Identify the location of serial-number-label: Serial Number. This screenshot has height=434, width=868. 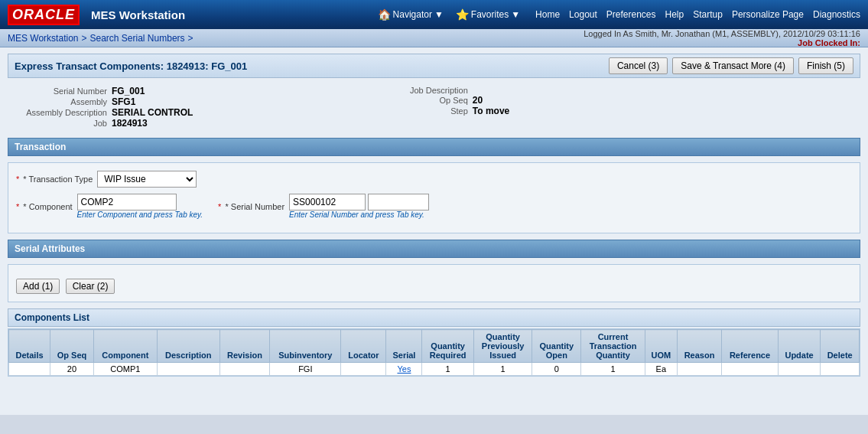
(61, 91).